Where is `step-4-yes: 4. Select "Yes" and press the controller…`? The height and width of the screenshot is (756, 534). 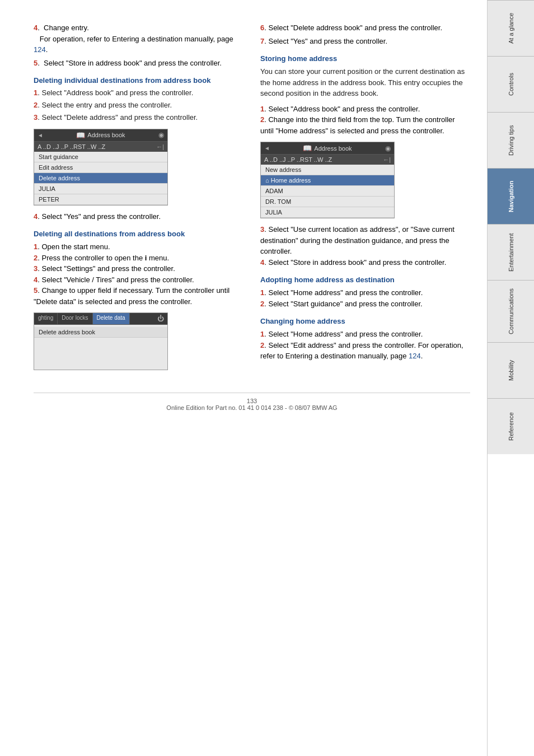
step-4-yes: 4. Select "Yes" and press the controller… is located at coordinates (139, 217).